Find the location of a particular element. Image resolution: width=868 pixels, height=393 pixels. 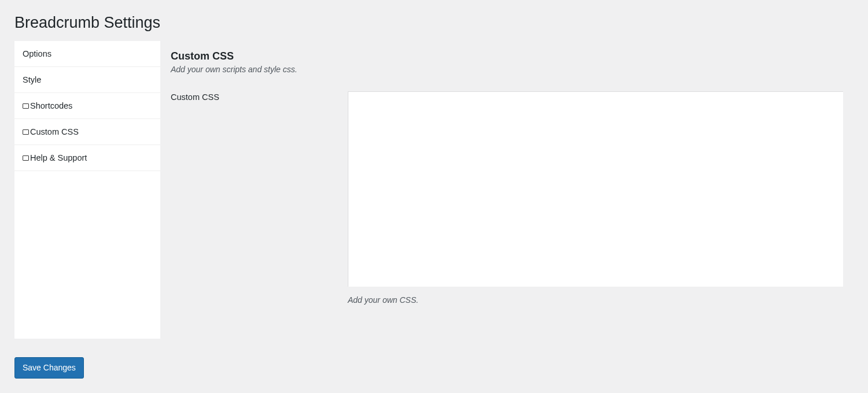

sidebar-item-style: Style is located at coordinates (87, 80).